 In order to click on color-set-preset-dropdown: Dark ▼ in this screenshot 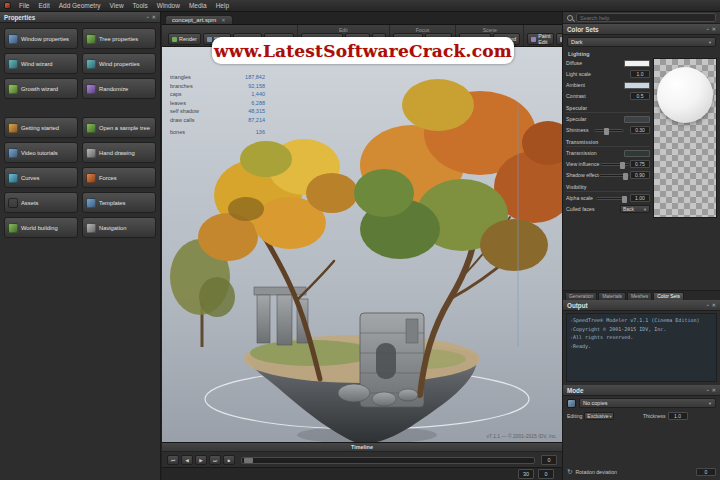, I will do `click(642, 42)`.